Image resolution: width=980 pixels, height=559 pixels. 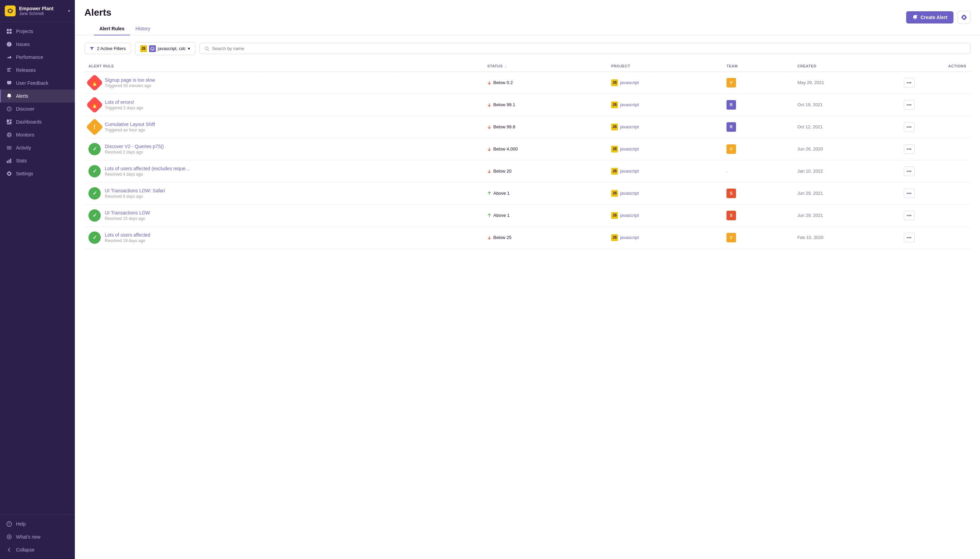 What do you see at coordinates (38, 11) in the screenshot?
I see `org-switcher: Empower Plant Jane Schmidt ▾` at bounding box center [38, 11].